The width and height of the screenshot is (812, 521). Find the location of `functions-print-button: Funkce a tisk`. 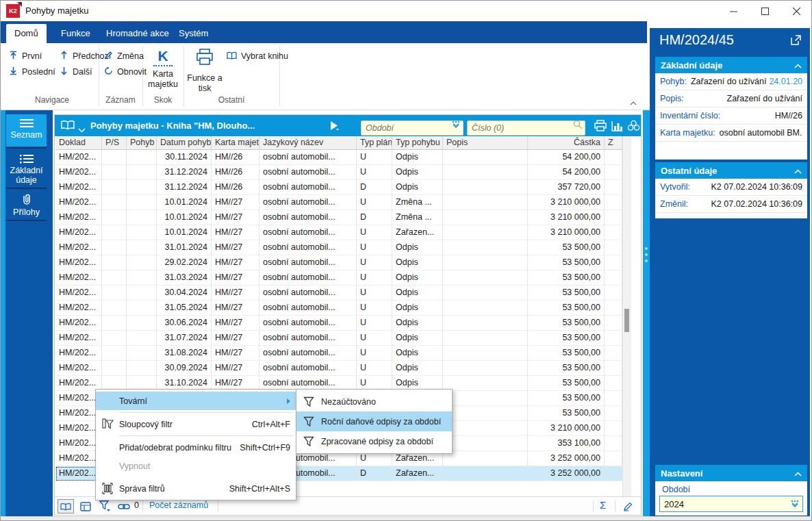

functions-print-button: Funkce a tisk is located at coordinates (205, 71).